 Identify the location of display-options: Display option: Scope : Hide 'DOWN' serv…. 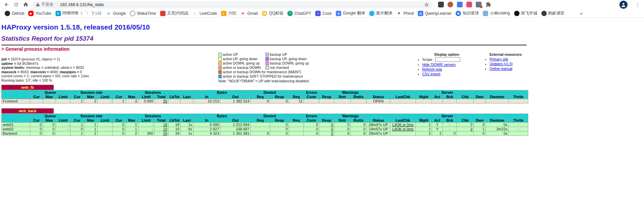
(447, 65).